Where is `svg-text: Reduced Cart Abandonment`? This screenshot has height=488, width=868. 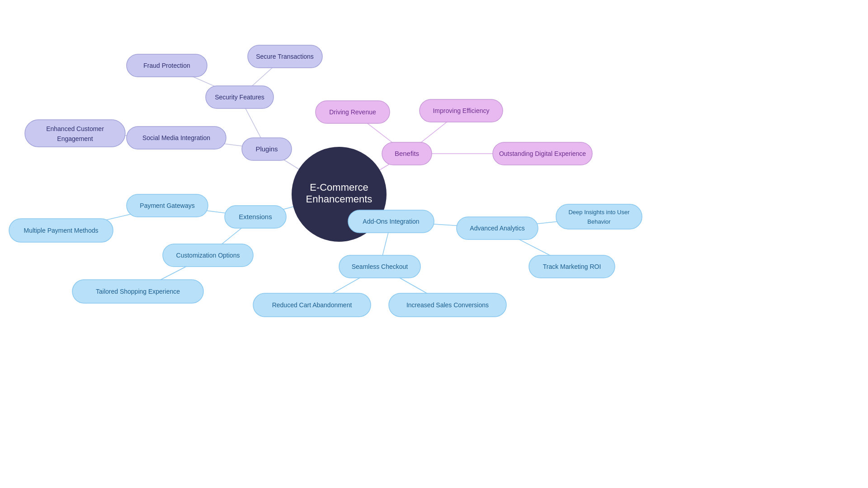
svg-text: Reduced Cart Abandonment is located at coordinates (312, 305).